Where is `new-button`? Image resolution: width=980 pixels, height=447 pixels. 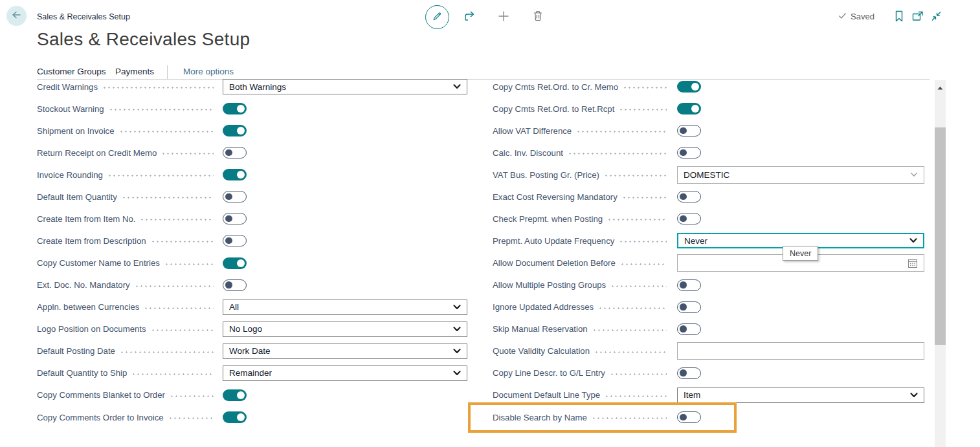
new-button is located at coordinates (504, 17).